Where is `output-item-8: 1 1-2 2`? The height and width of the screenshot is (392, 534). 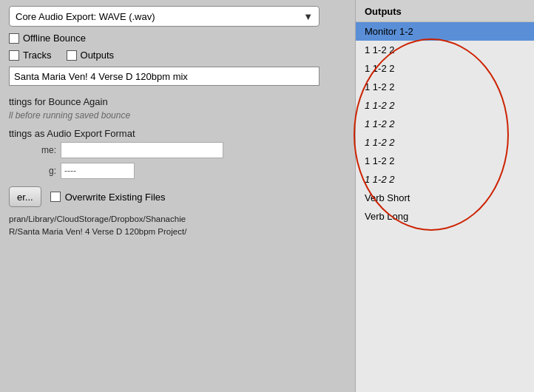 output-item-8: 1 1-2 2 is located at coordinates (445, 179).